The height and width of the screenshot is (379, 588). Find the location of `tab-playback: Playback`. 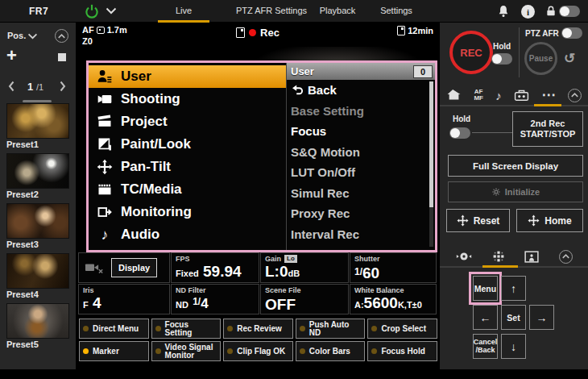

tab-playback: Playback is located at coordinates (337, 11).